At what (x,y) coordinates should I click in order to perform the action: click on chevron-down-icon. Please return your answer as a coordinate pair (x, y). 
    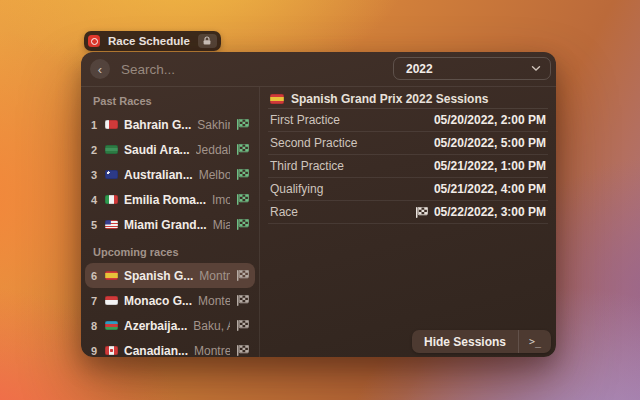
    Looking at the image, I should click on (536, 68).